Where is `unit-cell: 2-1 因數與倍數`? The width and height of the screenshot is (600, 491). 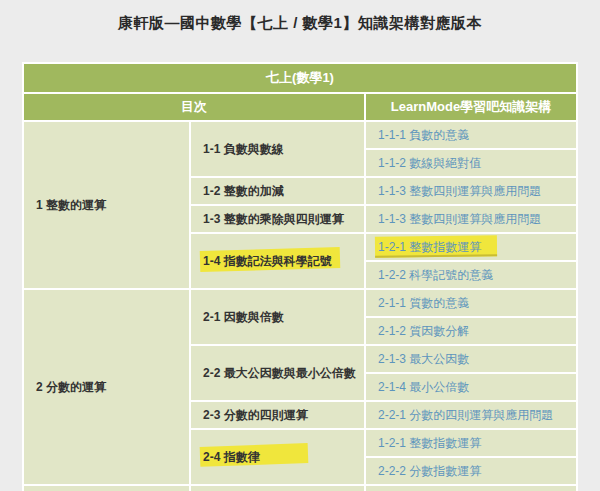 unit-cell: 2-1 因數與倍數 is located at coordinates (278, 317).